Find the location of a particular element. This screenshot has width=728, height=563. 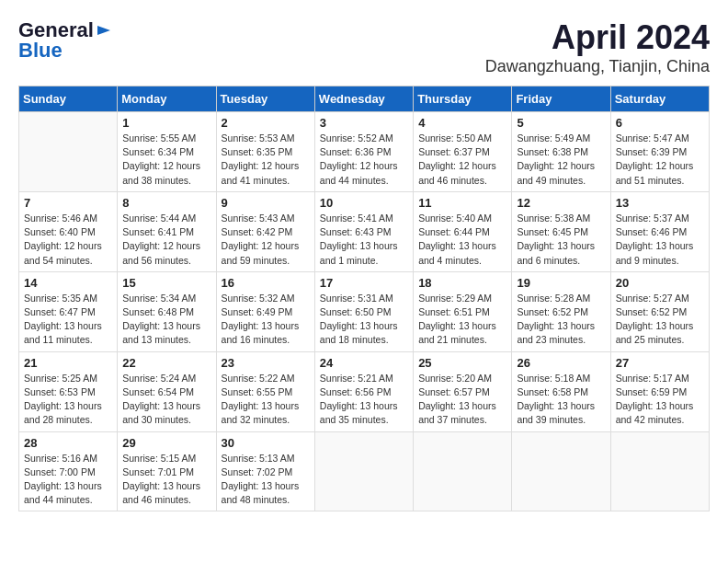

calendar-cell: 12Sunrise: 5:38 AM Sunset: 6:45 PM Dayli… is located at coordinates (561, 232).